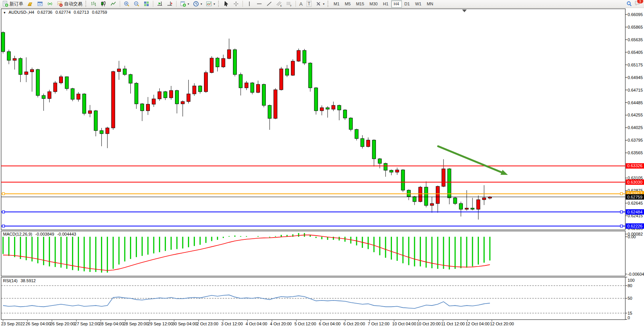 The height and width of the screenshot is (328, 644). I want to click on text-icon: A, so click(301, 4).